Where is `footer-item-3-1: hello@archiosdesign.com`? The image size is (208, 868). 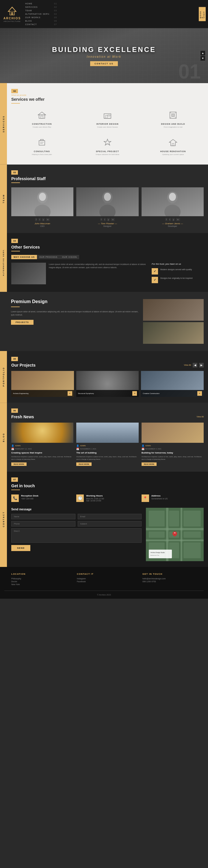
footer-item-3-1: hello@archiosdesign.com is located at coordinates (173, 579).